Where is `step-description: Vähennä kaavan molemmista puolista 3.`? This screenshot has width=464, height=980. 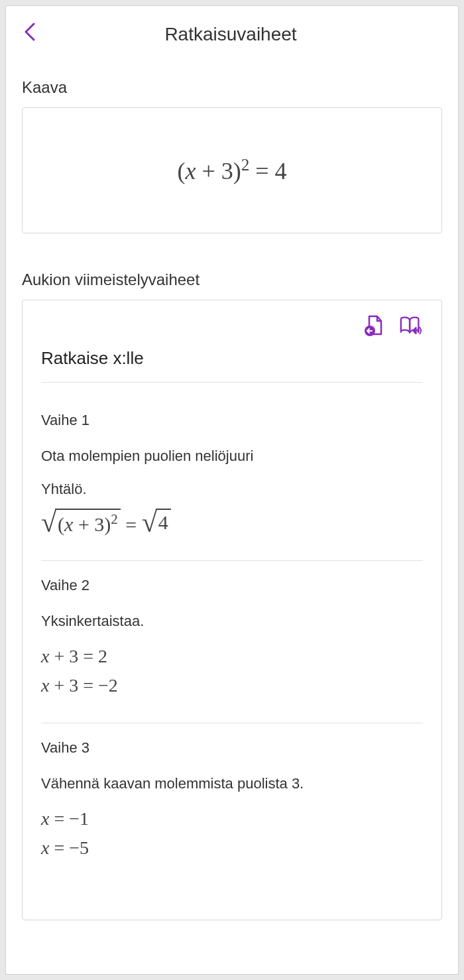 step-description: Vähennä kaavan molemmista puolista 3. is located at coordinates (232, 784).